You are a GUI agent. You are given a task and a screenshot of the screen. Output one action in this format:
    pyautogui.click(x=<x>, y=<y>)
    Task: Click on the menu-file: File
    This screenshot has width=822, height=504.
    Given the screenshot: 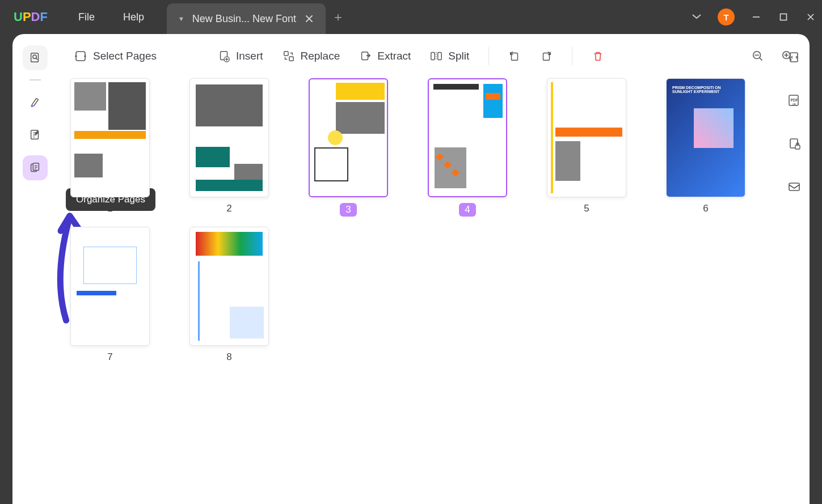 What is the action you would take?
    pyautogui.click(x=86, y=17)
    